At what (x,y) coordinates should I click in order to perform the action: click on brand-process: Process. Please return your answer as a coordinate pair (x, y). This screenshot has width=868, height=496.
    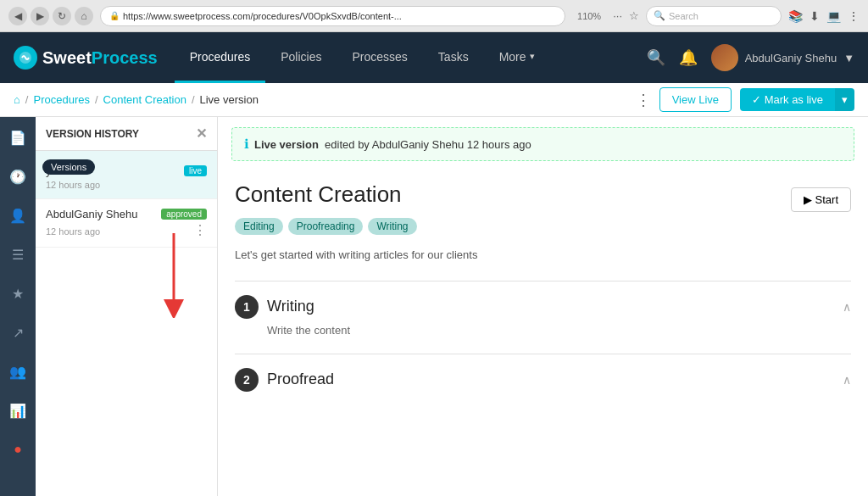
    Looking at the image, I should click on (125, 58).